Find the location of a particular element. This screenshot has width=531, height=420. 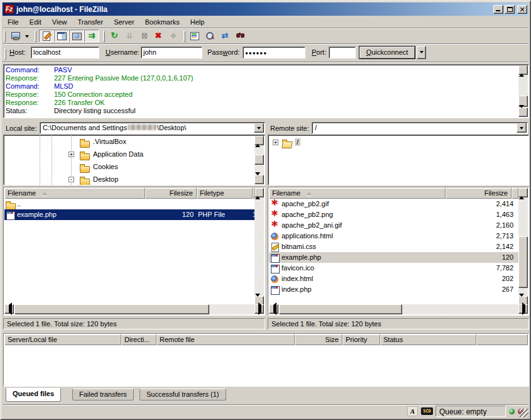

cancel-operation-button: ⊠ is located at coordinates (145, 36).